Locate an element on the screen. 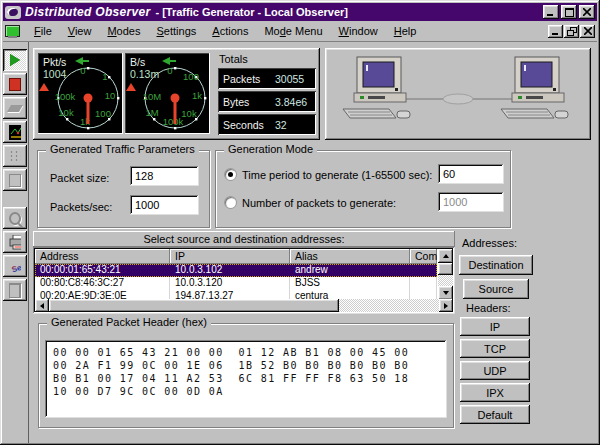 The height and width of the screenshot is (445, 600). caption-text: Select source and destination addresses: is located at coordinates (244, 239).